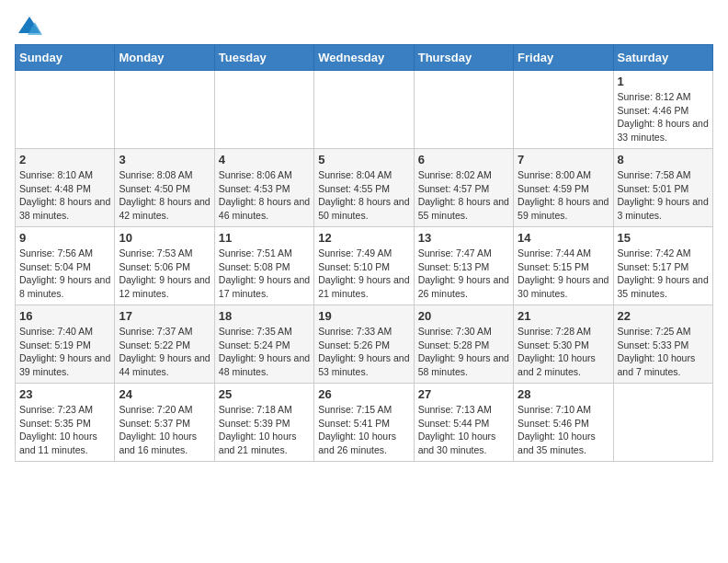 The height and width of the screenshot is (563, 728). Describe the element at coordinates (364, 58) in the screenshot. I see `calendar-header-row: SundayMondayTuesdayWednesdayThursdayFrid…` at that location.